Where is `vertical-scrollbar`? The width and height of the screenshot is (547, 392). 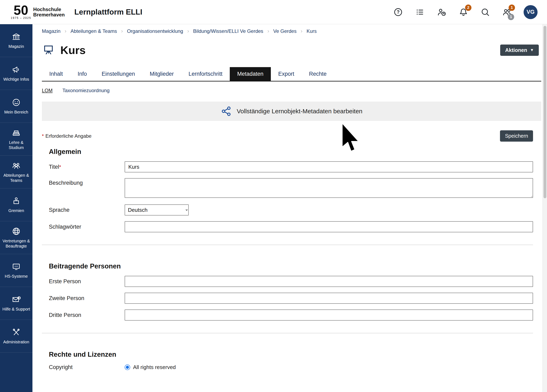
vertical-scrollbar is located at coordinates (545, 208).